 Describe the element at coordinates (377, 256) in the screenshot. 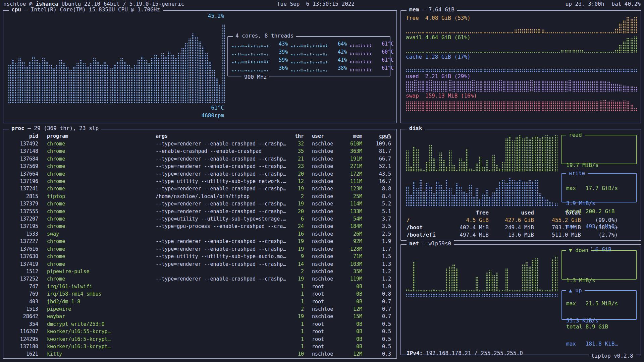

I see `process-cpu: 1.5` at that location.